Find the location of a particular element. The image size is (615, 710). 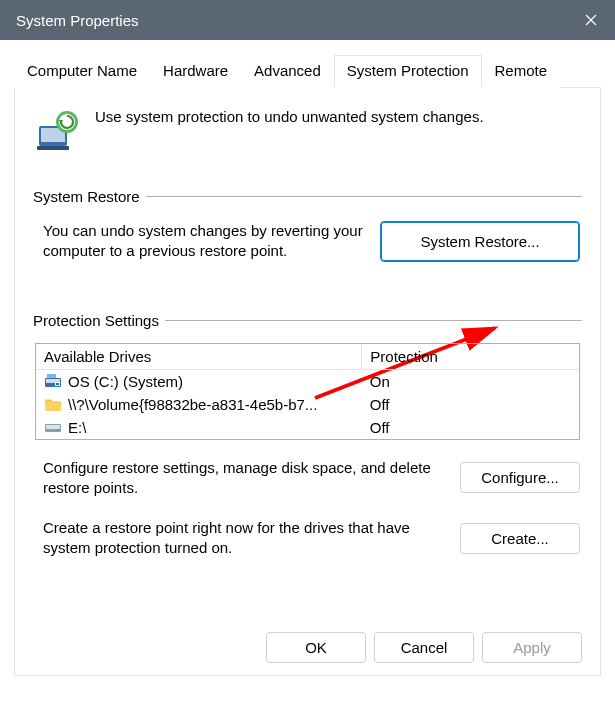

tab-label: Hardware is located at coordinates (196, 70).